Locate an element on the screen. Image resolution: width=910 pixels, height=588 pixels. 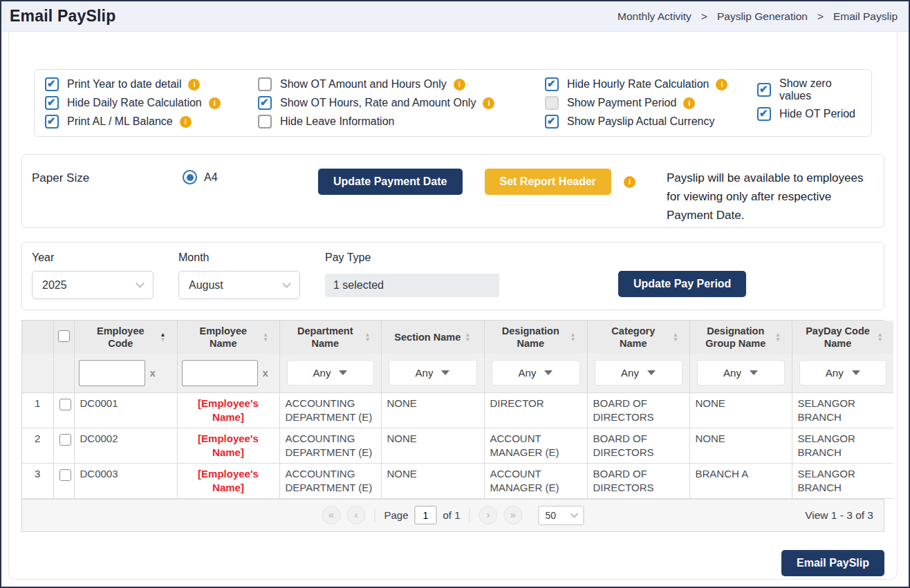
cell-department: ACCOUNTING DEPARTMENT (E) is located at coordinates (331, 445).